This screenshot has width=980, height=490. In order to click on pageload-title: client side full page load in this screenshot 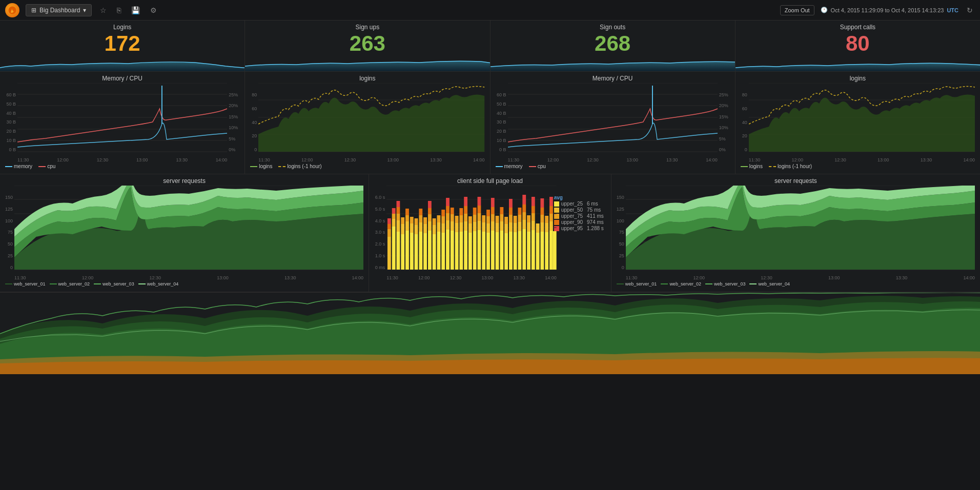, I will do `click(490, 181)`.